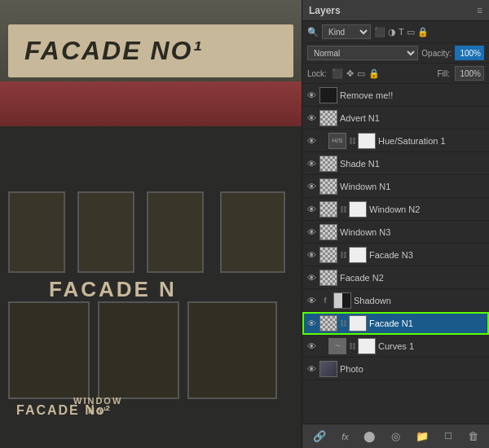 This screenshot has height=448, width=489. Describe the element at coordinates (361, 73) in the screenshot. I see `lock-artboard-icon: ▭` at that location.